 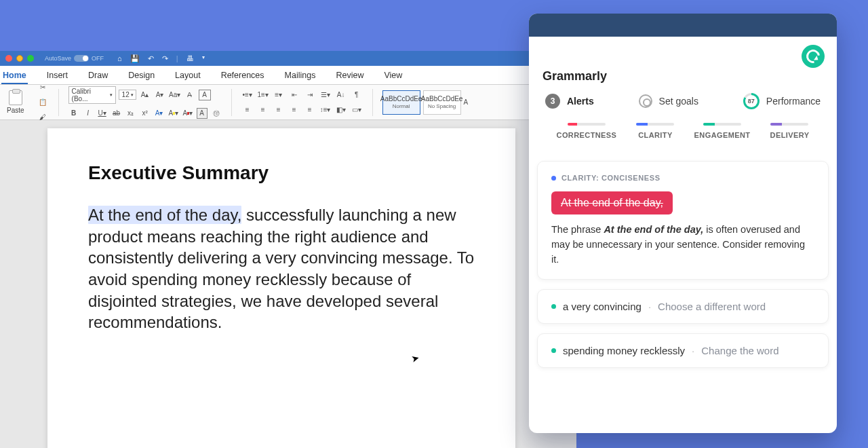 I want to click on suggestion-text: a very convincing, so click(x=602, y=307).